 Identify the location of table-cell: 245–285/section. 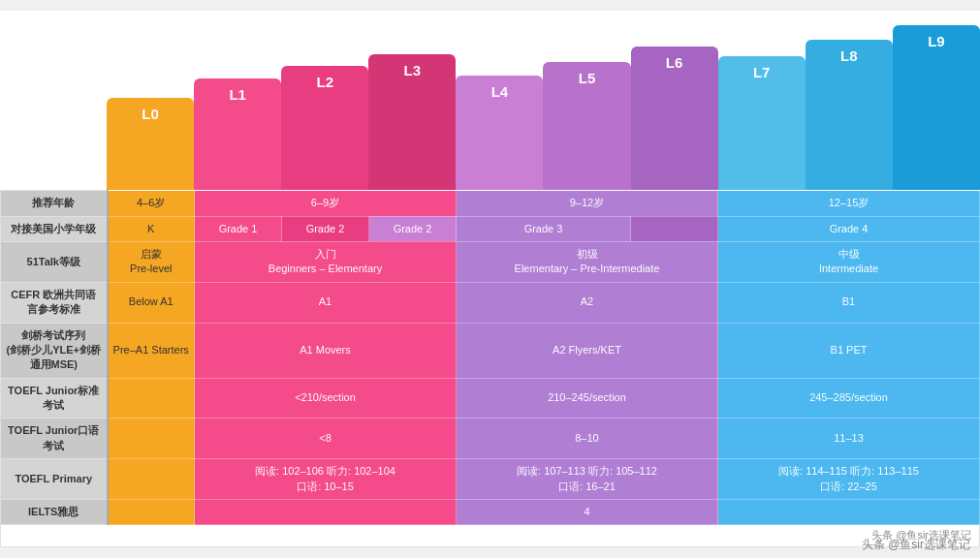
(849, 398).